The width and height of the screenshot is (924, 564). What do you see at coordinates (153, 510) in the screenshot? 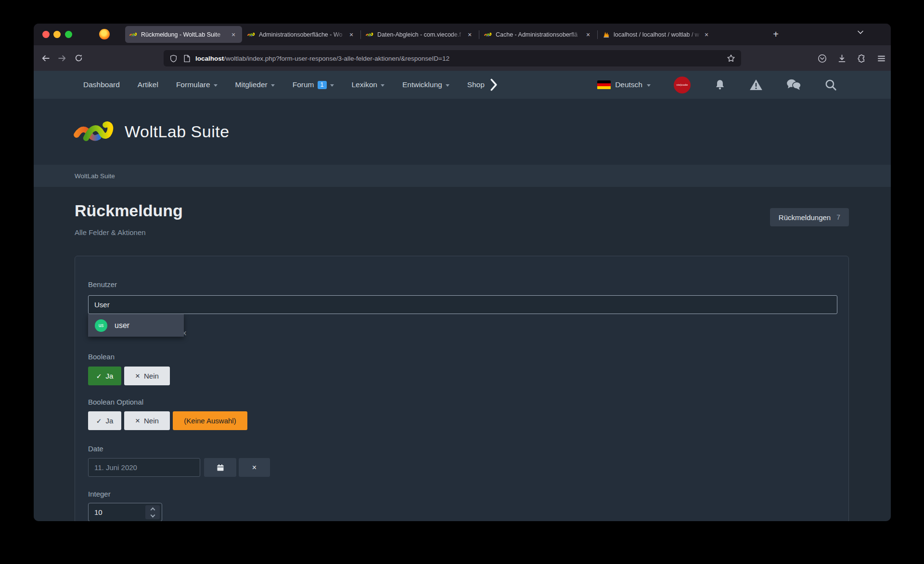
I see `stepper-up-icon` at bounding box center [153, 510].